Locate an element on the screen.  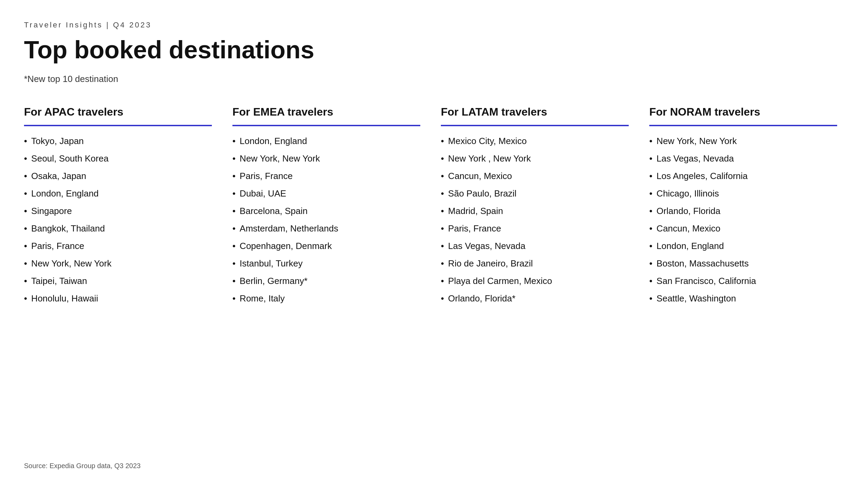
destination-text: Orlando, Florida is located at coordinates (688, 211).